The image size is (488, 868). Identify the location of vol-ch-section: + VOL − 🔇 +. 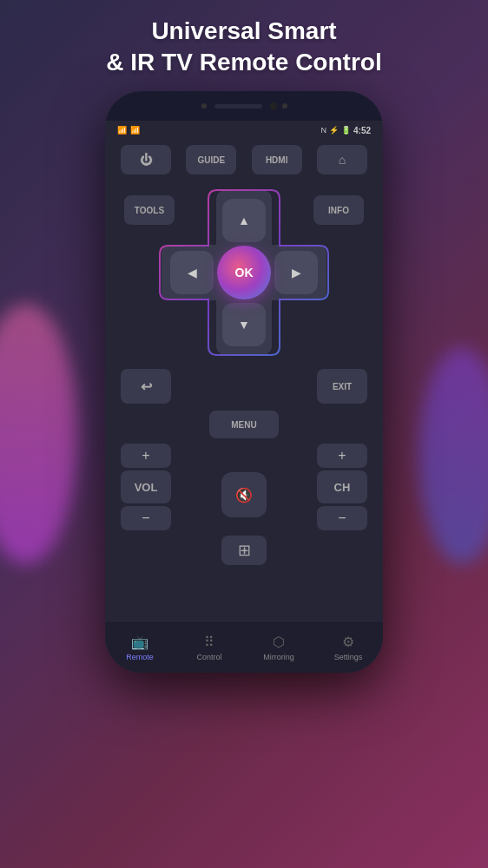
(244, 487).